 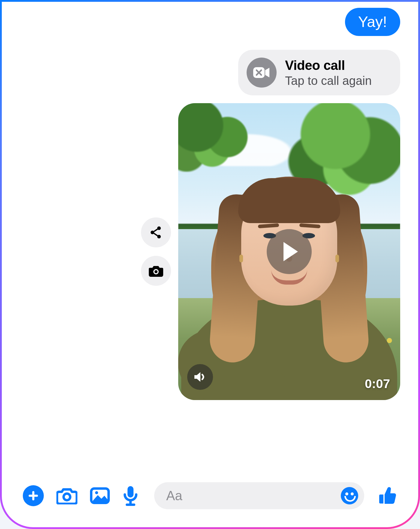 What do you see at coordinates (174, 496) in the screenshot?
I see `message-input-placeholder: Aa` at bounding box center [174, 496].